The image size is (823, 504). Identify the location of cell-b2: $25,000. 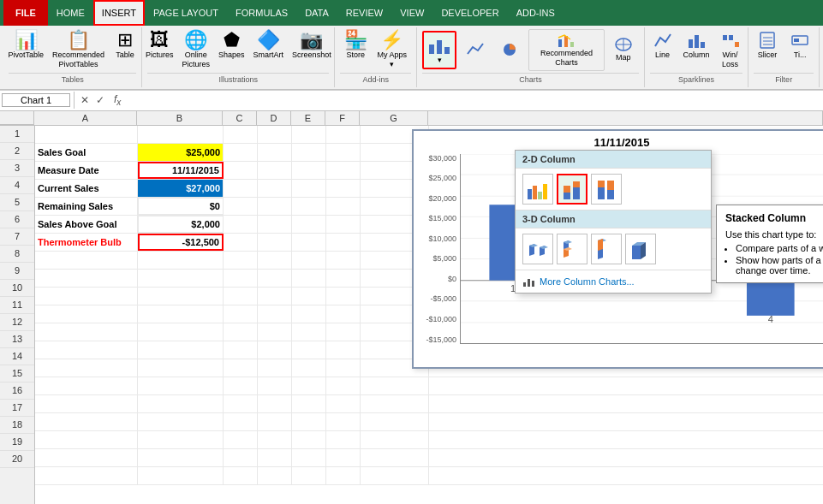
(181, 152).